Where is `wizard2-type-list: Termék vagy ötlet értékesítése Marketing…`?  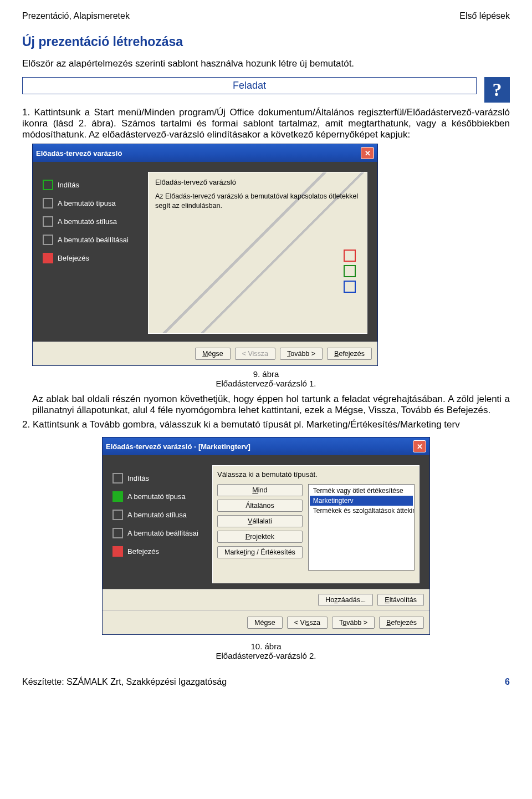
wizard2-type-list: Termék vagy ötlet értékesítése Marketing… is located at coordinates (361, 527).